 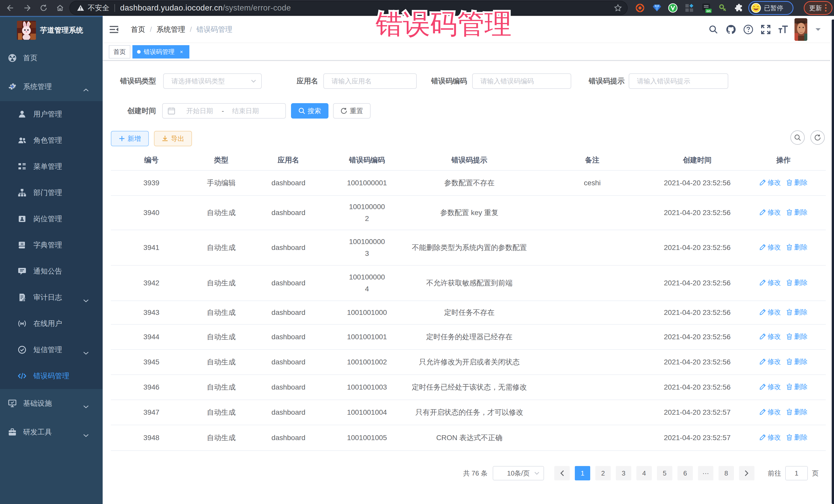 What do you see at coordinates (51, 114) in the screenshot?
I see `sidebar-item-用户管理: 用户管理` at bounding box center [51, 114].